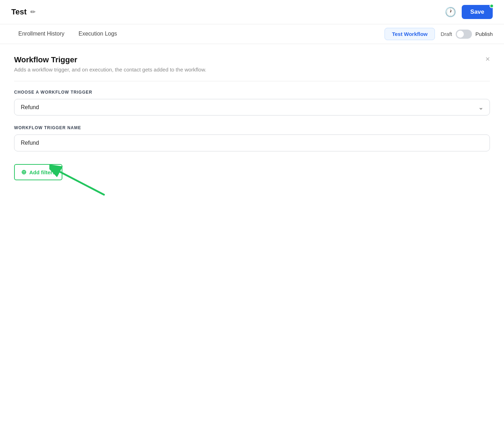 This screenshot has height=426, width=504. Describe the element at coordinates (467, 34) in the screenshot. I see `draft-publish-toggle: Draft Publish` at that location.